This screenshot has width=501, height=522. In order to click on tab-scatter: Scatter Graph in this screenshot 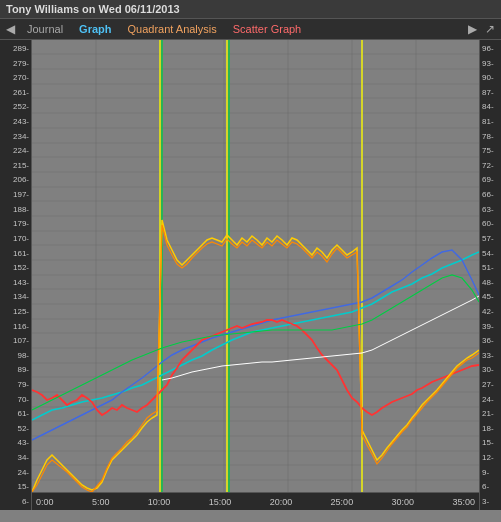, I will do `click(267, 29)`.